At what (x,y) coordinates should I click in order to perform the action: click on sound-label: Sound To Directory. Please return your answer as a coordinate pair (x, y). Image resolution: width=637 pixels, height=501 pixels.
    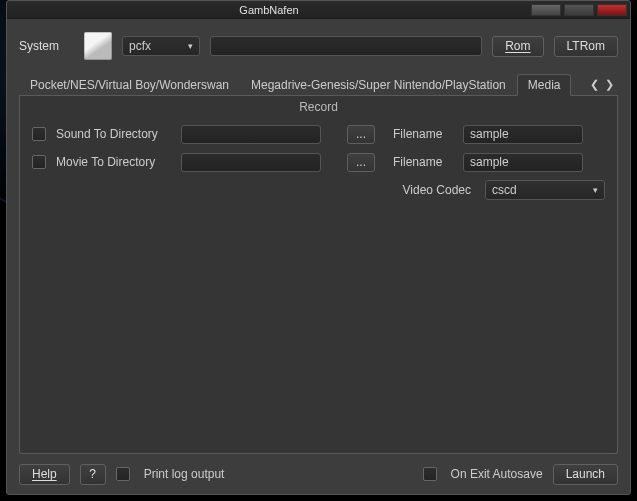
    Looking at the image, I should click on (114, 134).